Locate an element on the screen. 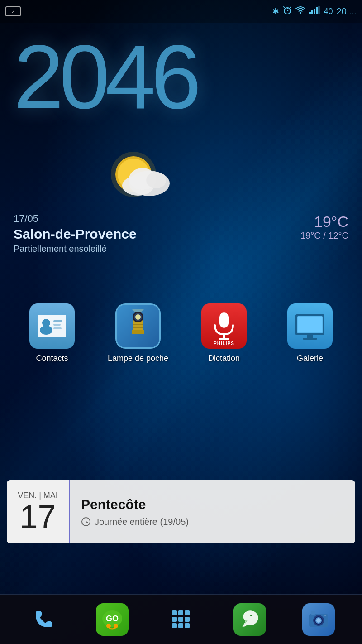 Image resolution: width=362 pixels, height=644 pixels. weather-description: Partiellement ensoleillé is located at coordinates (75, 249).